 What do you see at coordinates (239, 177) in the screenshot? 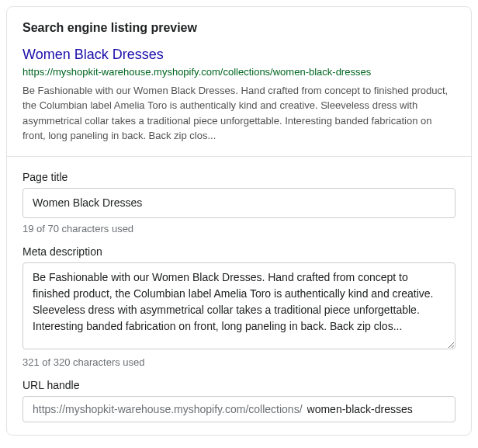
I see `page-title-label: Page title` at bounding box center [239, 177].